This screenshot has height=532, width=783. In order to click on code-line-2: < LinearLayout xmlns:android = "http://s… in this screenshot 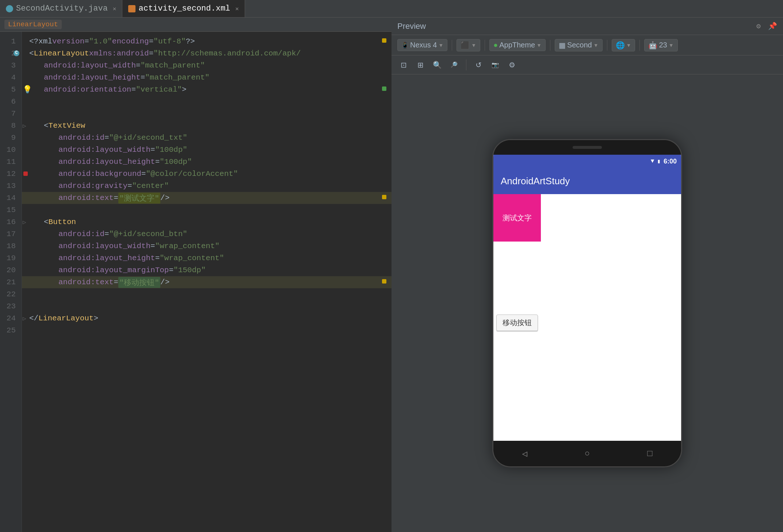, I will do `click(207, 53)`.